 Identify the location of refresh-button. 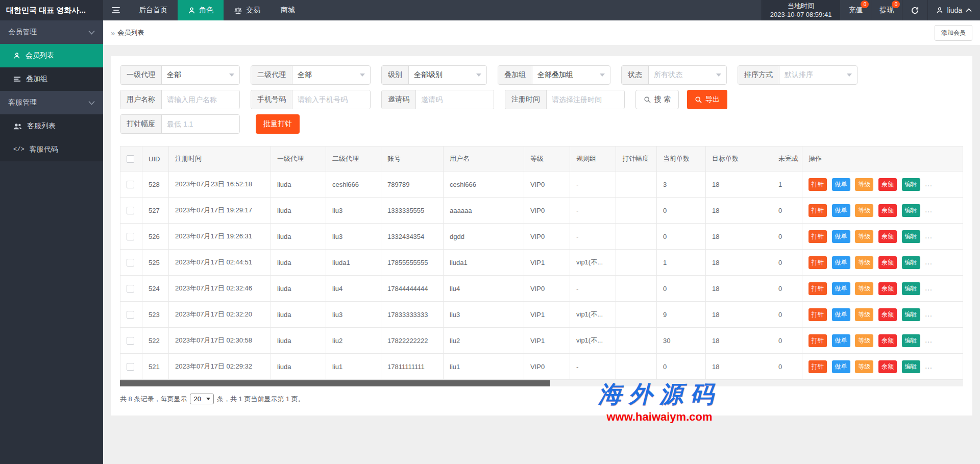
(915, 10).